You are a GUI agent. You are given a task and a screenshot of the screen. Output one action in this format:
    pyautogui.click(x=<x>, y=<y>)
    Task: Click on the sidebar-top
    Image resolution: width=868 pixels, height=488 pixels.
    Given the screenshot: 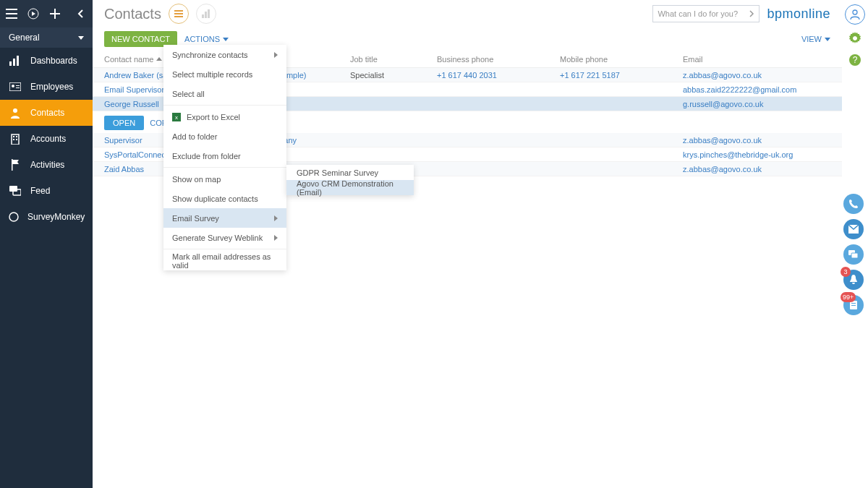 What is the action you would take?
    pyautogui.click(x=46, y=14)
    